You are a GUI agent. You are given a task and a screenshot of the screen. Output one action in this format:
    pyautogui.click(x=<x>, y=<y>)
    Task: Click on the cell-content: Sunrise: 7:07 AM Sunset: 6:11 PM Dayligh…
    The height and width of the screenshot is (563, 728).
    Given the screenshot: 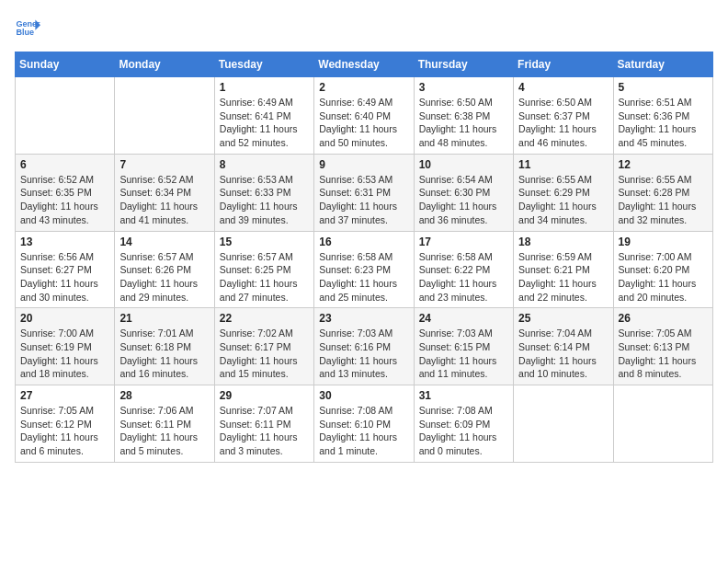 What is the action you would take?
    pyautogui.click(x=265, y=431)
    